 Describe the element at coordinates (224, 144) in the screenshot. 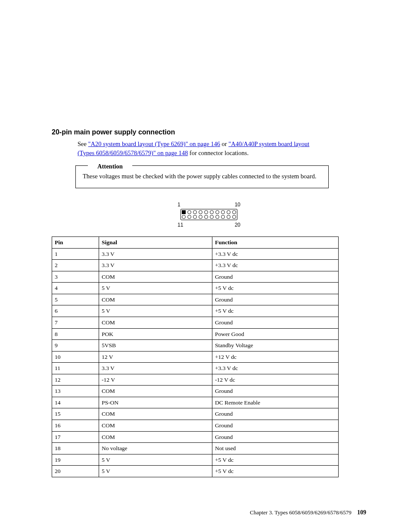

I see `intro-or: or` at that location.